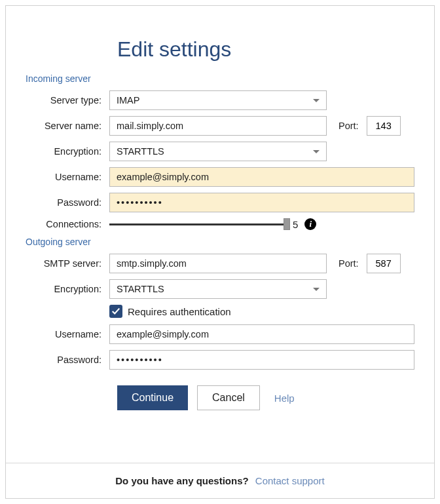 This screenshot has height=504, width=440. Describe the element at coordinates (179, 312) in the screenshot. I see `requires-auth-label: Requires authentication` at that location.